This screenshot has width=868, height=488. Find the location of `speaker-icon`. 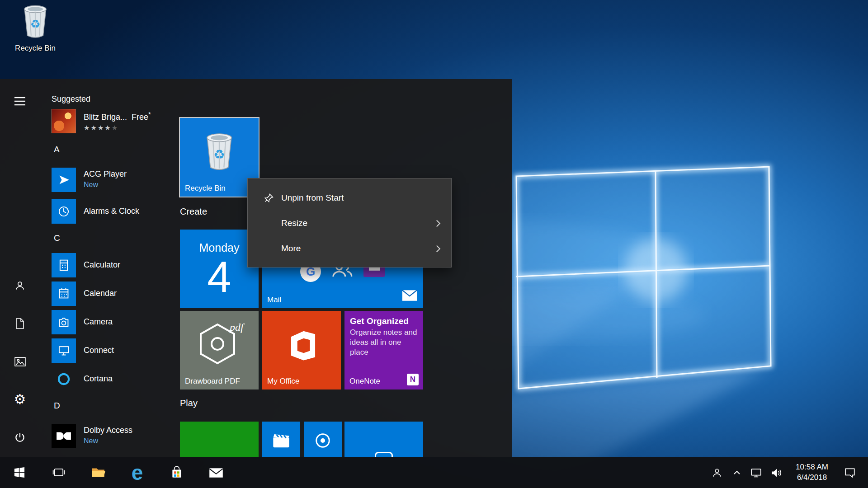

speaker-icon is located at coordinates (777, 473).